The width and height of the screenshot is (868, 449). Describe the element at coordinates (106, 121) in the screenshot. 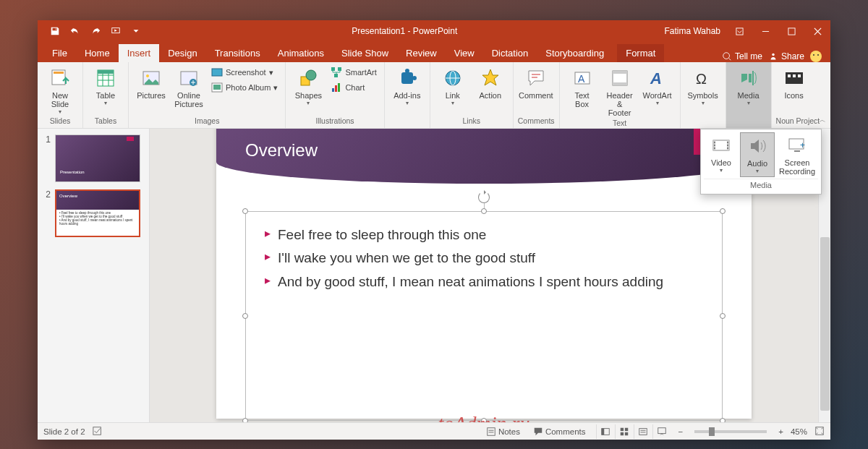

I see `group-label-tables: Tables` at that location.